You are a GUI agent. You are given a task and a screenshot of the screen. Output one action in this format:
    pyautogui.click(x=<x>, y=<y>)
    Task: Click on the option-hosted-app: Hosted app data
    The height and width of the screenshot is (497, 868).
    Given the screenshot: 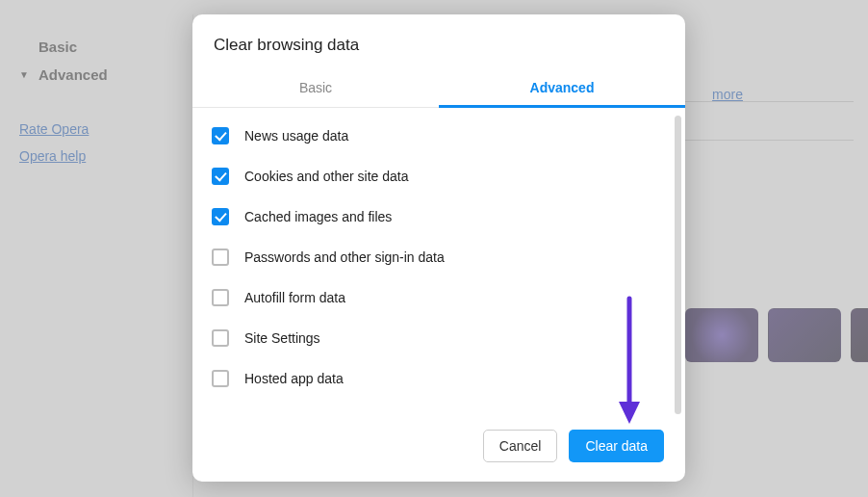 What is the action you would take?
    pyautogui.click(x=439, y=379)
    